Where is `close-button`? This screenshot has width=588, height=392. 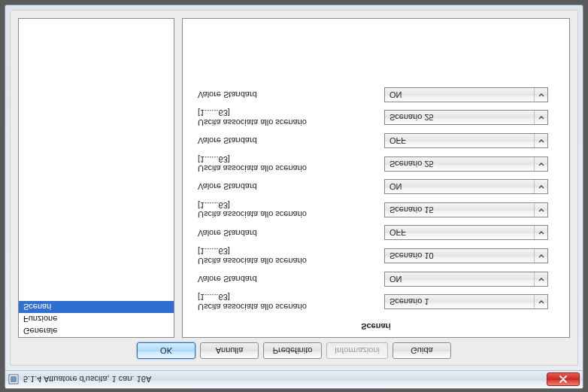 close-button is located at coordinates (563, 380).